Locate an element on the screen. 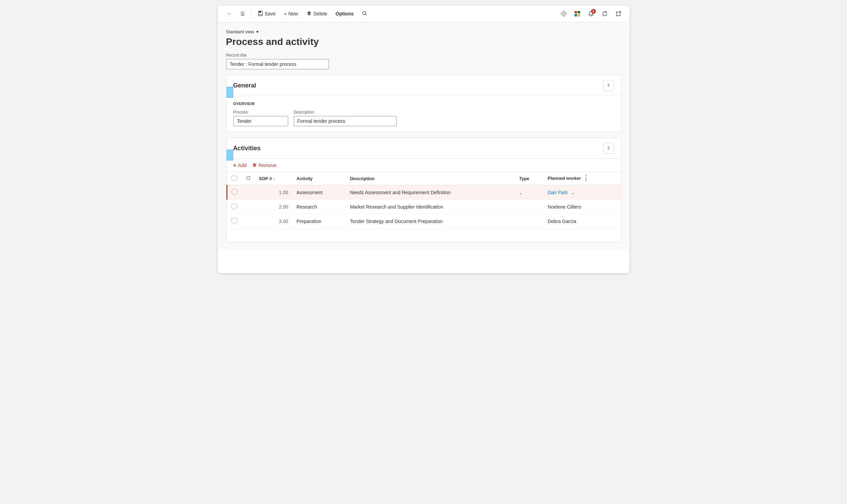  diamond-icon-button is located at coordinates (564, 14).